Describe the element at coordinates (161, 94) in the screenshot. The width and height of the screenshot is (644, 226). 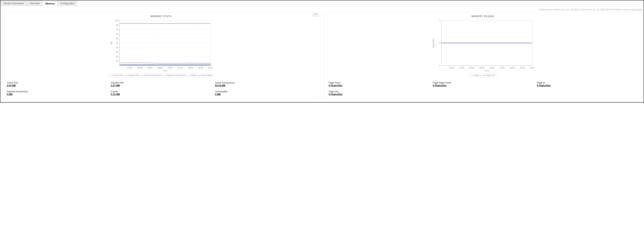
I see `stat-value: 5.12 MB` at that location.